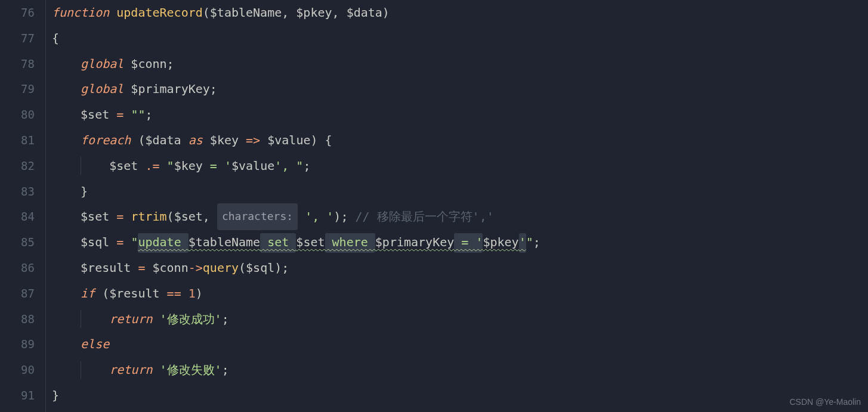 This screenshot has width=868, height=412. Describe the element at coordinates (196, 268) in the screenshot. I see `op-arrow: ->` at that location.